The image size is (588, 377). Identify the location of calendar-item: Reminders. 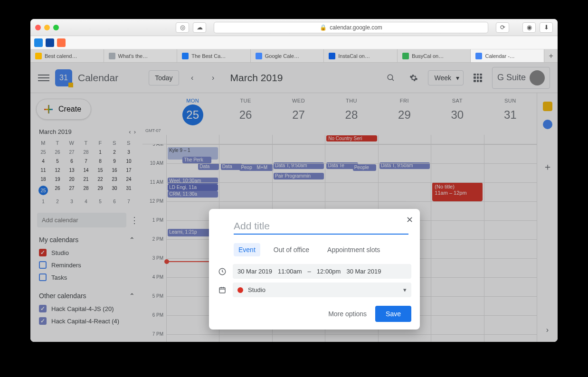
(89, 265).